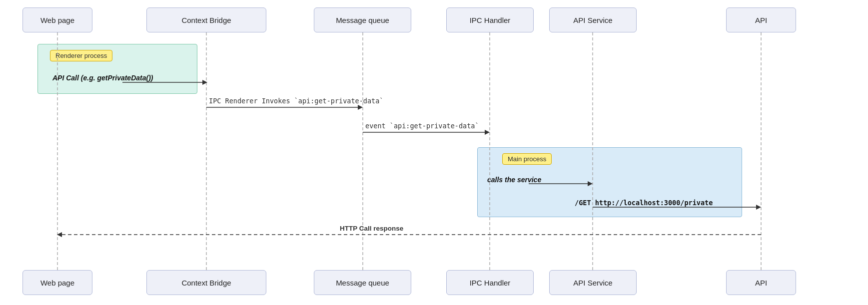  I want to click on lifeline-api-bottom: API, so click(761, 283).